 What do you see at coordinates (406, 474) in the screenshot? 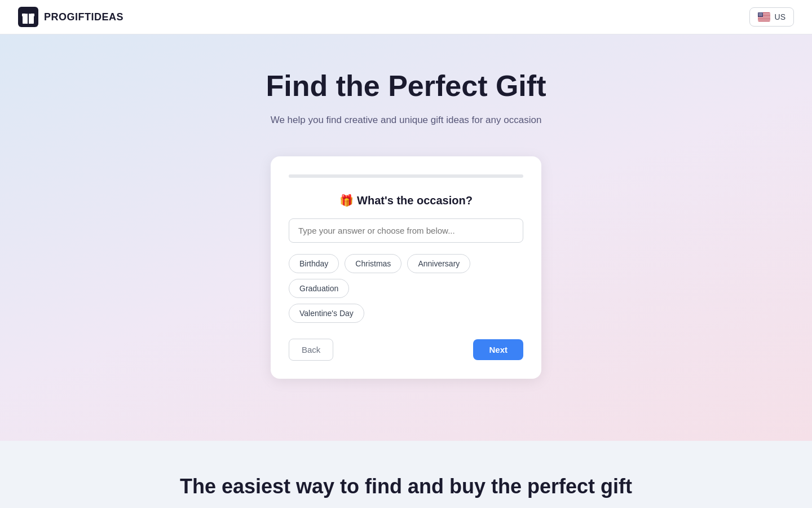
I see `bottom-section: The easiest way to find and buy the perf…` at bounding box center [406, 474].